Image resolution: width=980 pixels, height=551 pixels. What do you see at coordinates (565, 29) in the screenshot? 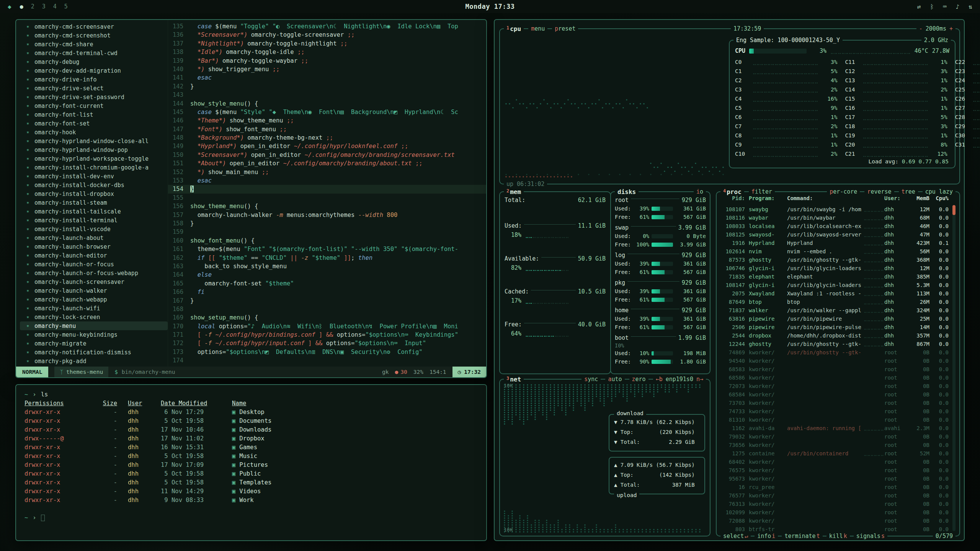
I see `preset-button: preset` at bounding box center [565, 29].